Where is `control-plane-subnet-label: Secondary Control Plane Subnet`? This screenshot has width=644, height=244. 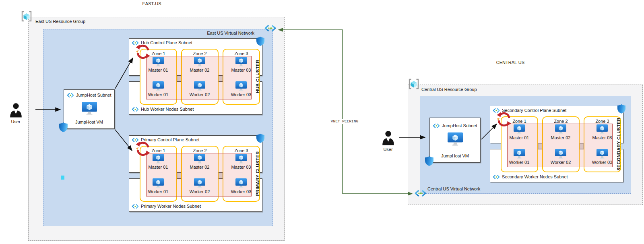
control-plane-subnet-label: Secondary Control Plane Subnet is located at coordinates (534, 110).